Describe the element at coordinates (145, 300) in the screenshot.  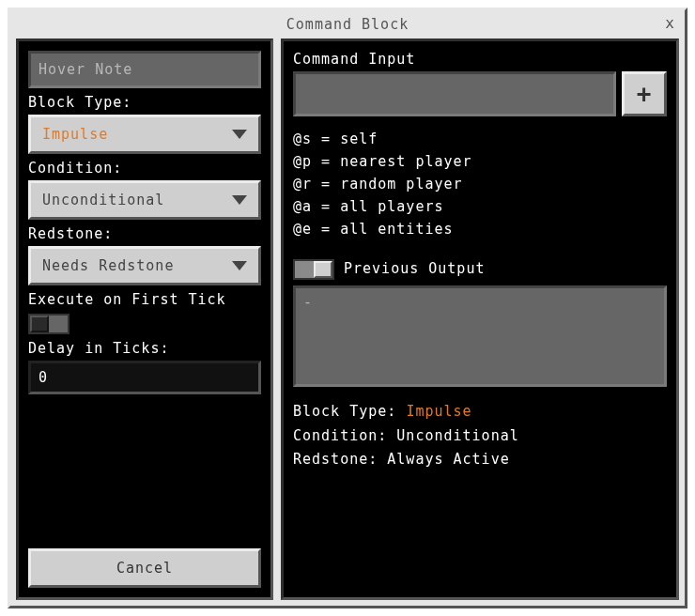
I see `execute-first-tick-label: Execute on First Tick` at that location.